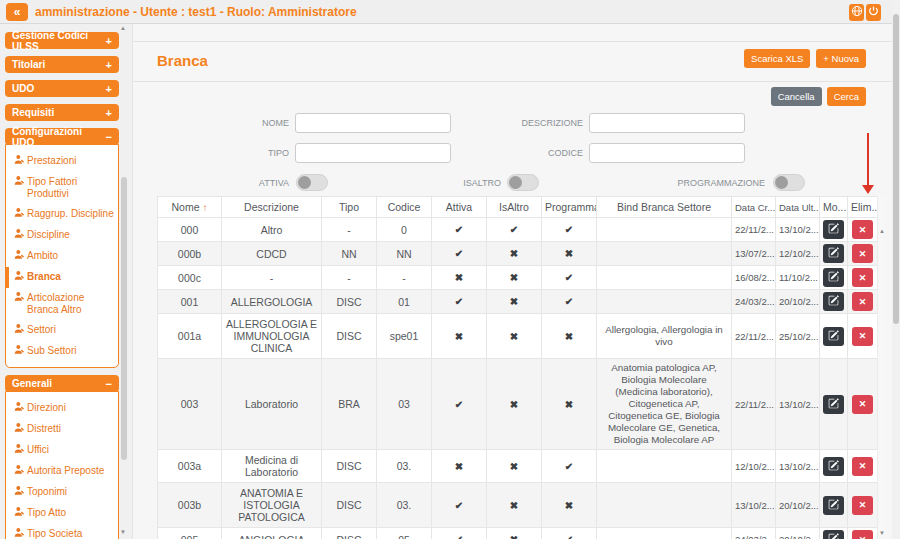 The image size is (900, 539). I want to click on column-header-descrizione: Descrizione, so click(272, 208).